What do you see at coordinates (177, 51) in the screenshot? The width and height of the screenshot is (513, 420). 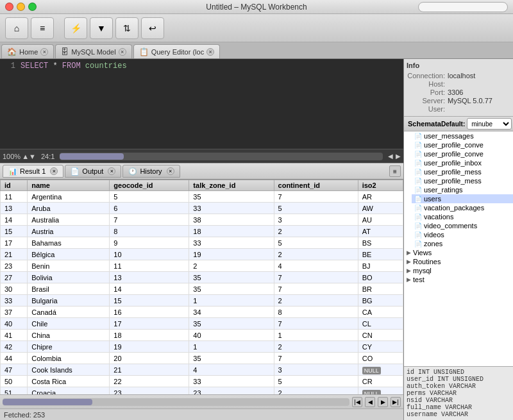 I see `tab-query-editor: 📋 Query Editor (loc ×` at bounding box center [177, 51].